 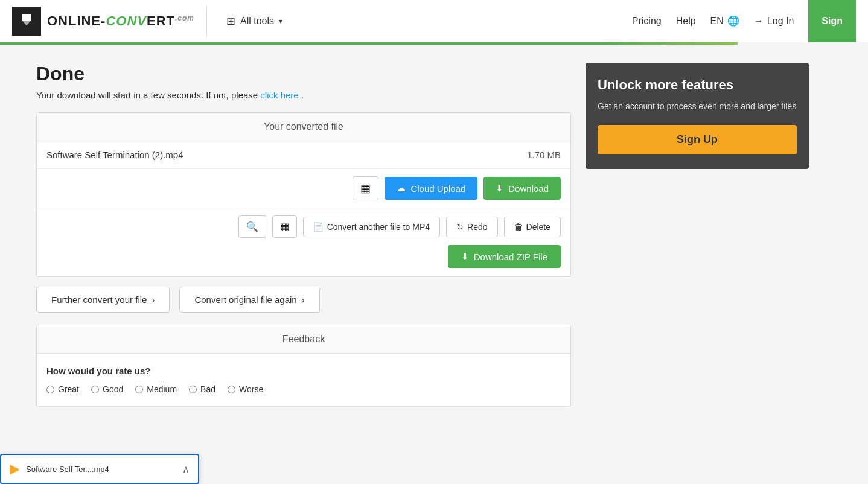 What do you see at coordinates (434, 21) in the screenshot?
I see `header: ONLINE-CONVERT.com ⊞ All tools ▾ Pricing…` at bounding box center [434, 21].